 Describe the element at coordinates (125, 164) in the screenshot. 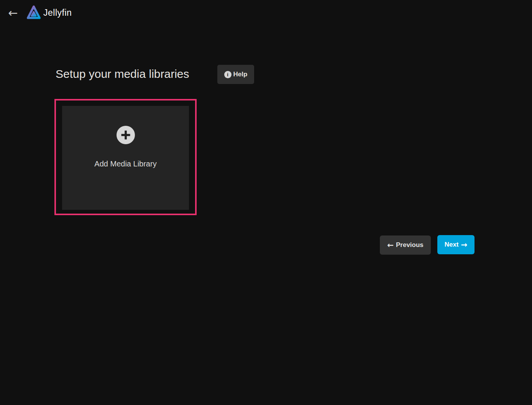

I see `add-media-library-label: Add Media Library` at that location.